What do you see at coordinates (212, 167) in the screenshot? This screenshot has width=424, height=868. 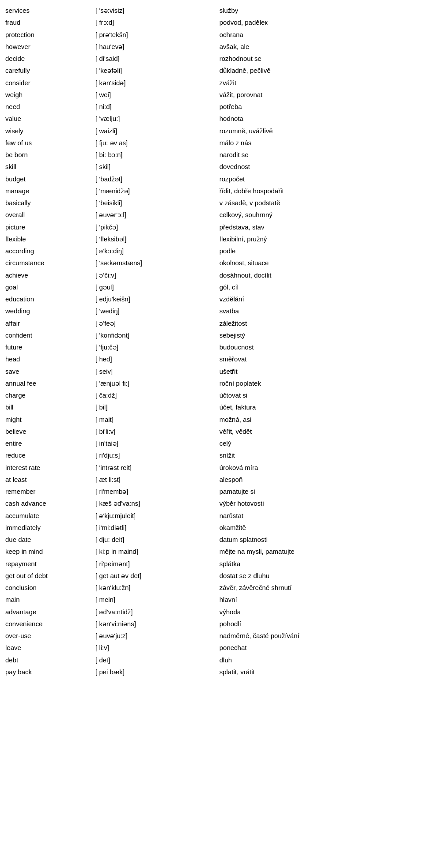 I see `table-row: skill[ skil]dovednost` at bounding box center [212, 167].